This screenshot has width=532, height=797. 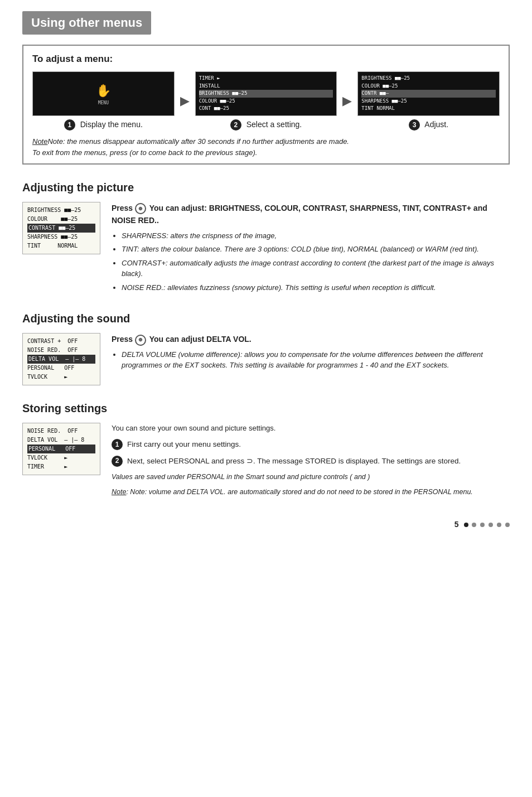 What do you see at coordinates (311, 492) in the screenshot?
I see `storing-note2: Note: Note: volume and DELTA VOL. are au…` at bounding box center [311, 492].